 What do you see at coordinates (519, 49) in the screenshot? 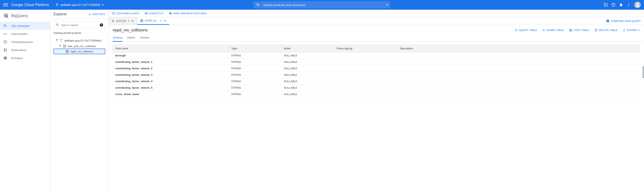
I see `col-desc: Description` at bounding box center [519, 49].